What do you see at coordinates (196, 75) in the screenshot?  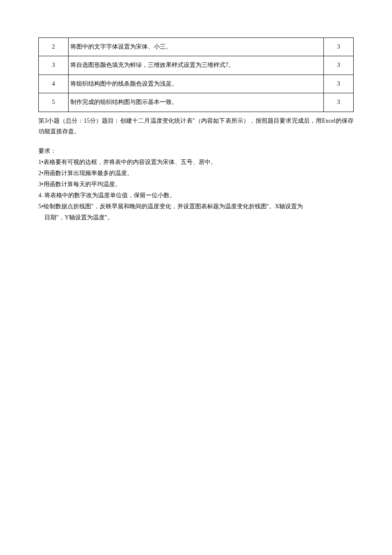 I see `score-table: 2 将图中的文字字体设置为宋体、小三。 3 3 将自选图形颜色填充为鲜绿，三维效…` at bounding box center [196, 75].